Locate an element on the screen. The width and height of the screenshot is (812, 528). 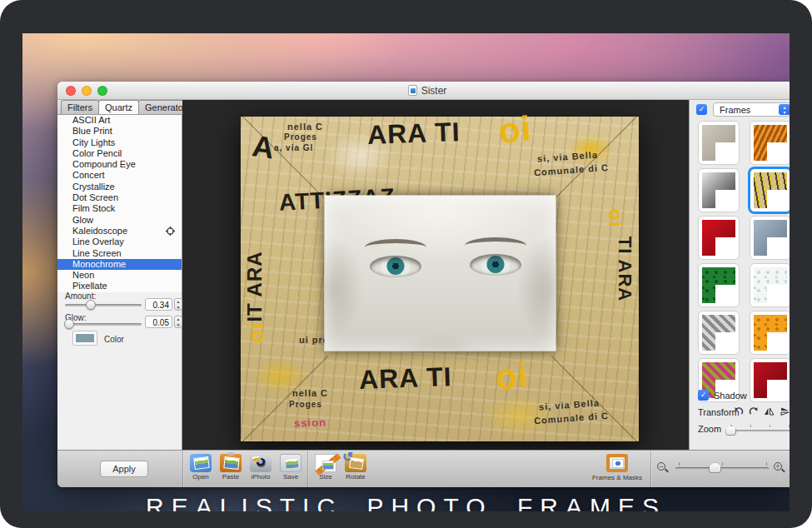
rotate-button: Rotate is located at coordinates (356, 467).